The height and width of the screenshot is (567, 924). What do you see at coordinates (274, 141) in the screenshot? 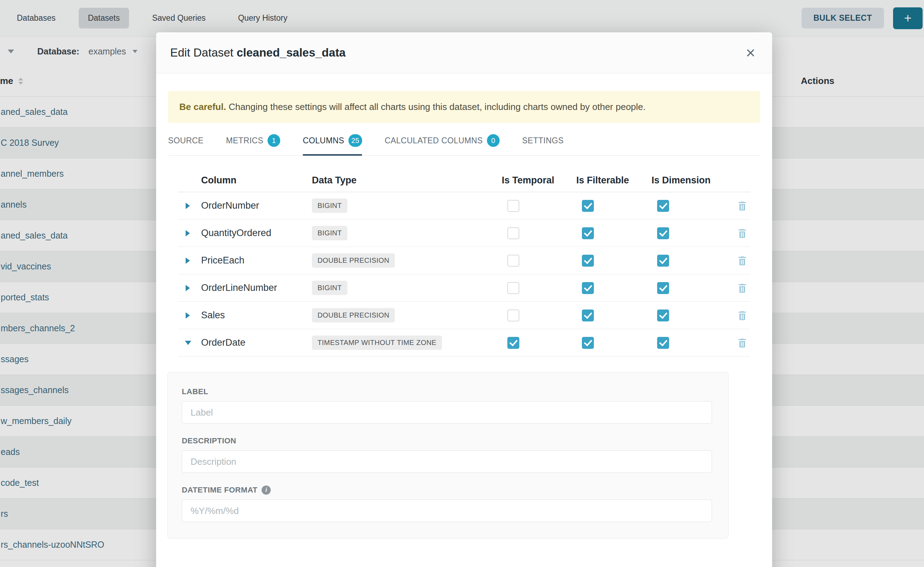
I see `metrics-count-badge: 1` at bounding box center [274, 141].